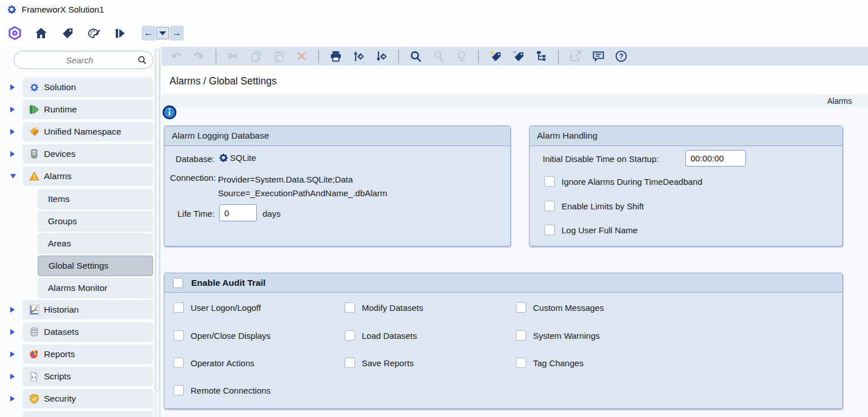  I want to click on paste-icon, so click(278, 56).